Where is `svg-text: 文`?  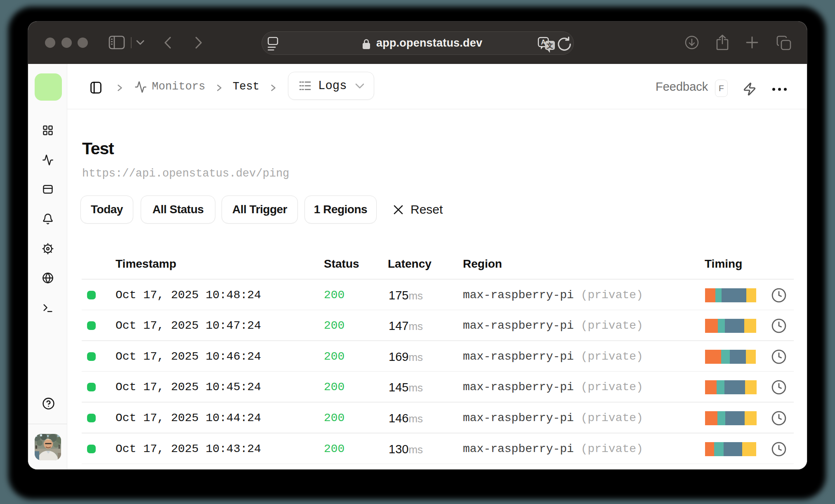 svg-text: 文 is located at coordinates (550, 45).